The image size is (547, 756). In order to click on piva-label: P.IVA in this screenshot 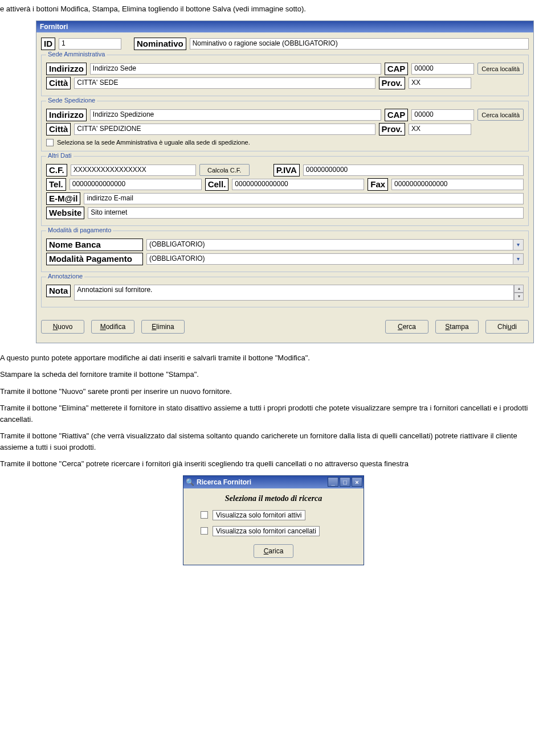, I will do `click(287, 170)`.